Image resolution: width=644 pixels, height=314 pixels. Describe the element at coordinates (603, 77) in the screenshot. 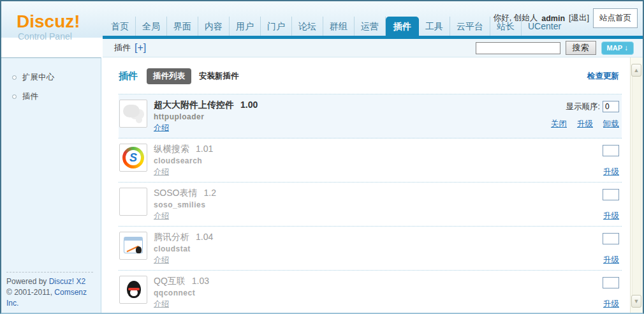

I see `check-update-link: 检查更新` at that location.